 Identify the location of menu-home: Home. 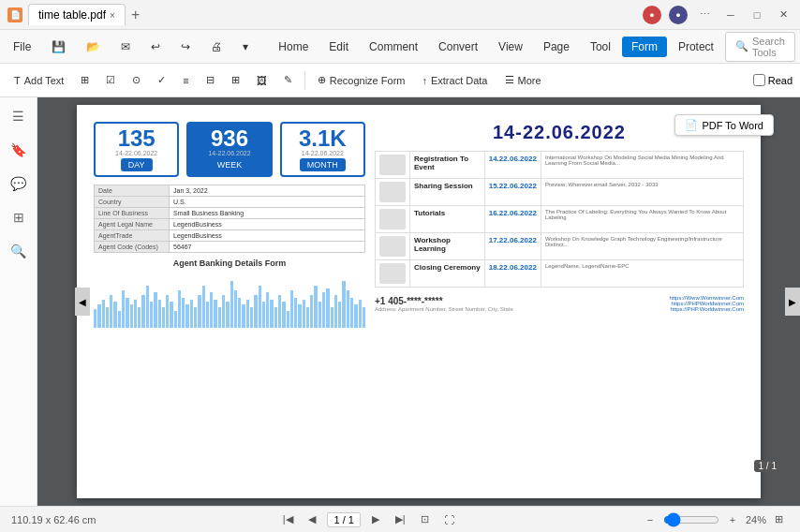
(293, 47).